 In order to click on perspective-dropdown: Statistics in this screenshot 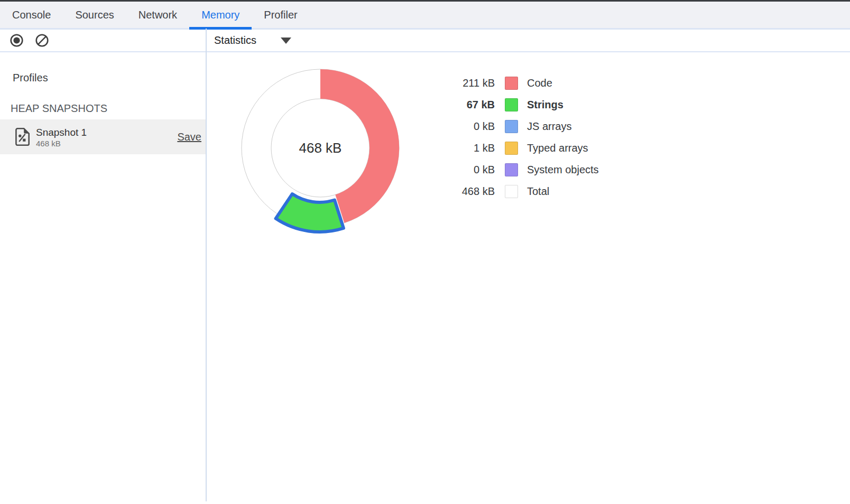, I will do `click(253, 40)`.